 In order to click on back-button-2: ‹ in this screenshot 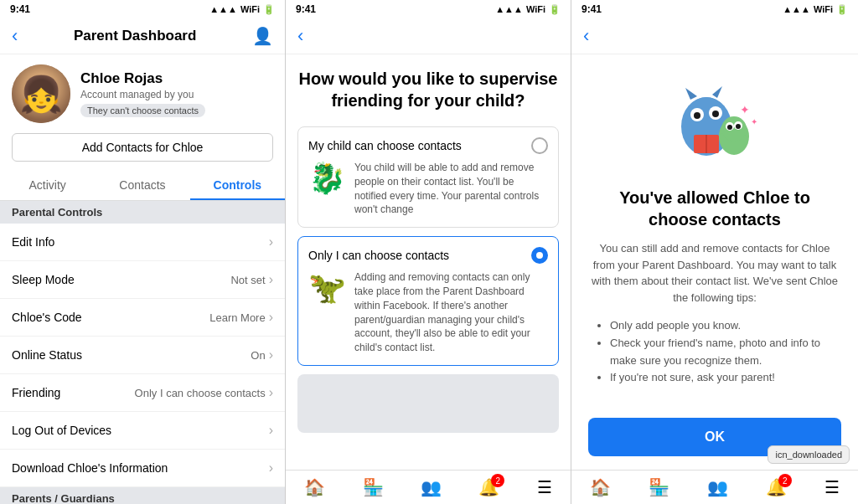, I will do `click(300, 36)`.